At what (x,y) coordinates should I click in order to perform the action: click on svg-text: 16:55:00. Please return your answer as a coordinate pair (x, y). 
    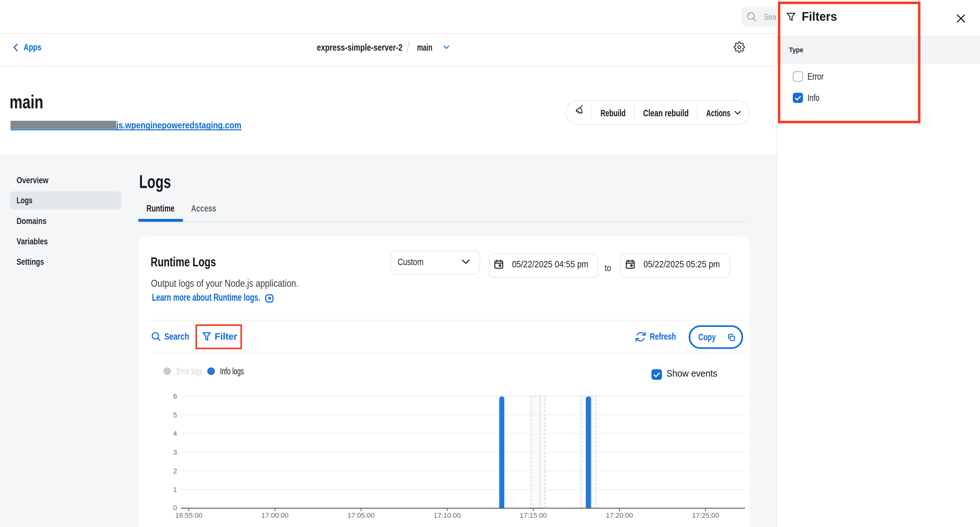
    Looking at the image, I should click on (189, 516).